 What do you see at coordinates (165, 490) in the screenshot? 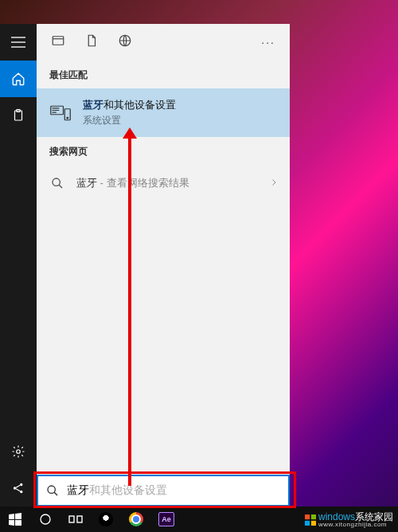
I see `annotation-highlight-box` at bounding box center [165, 490].